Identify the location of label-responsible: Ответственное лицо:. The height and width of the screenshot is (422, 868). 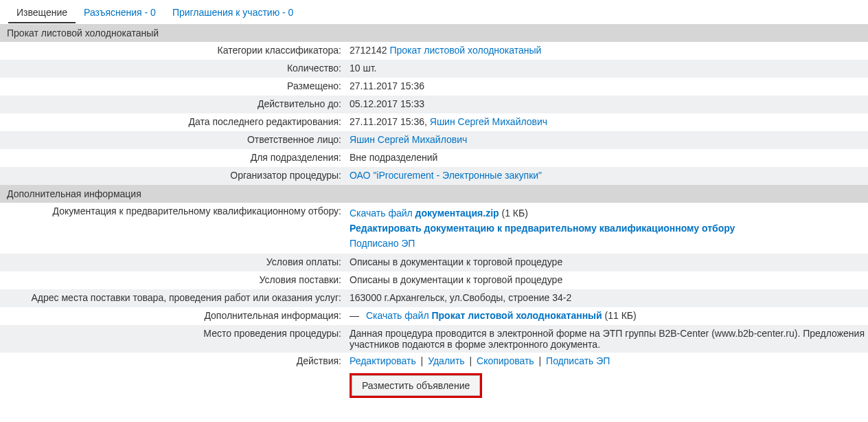
(173, 140).